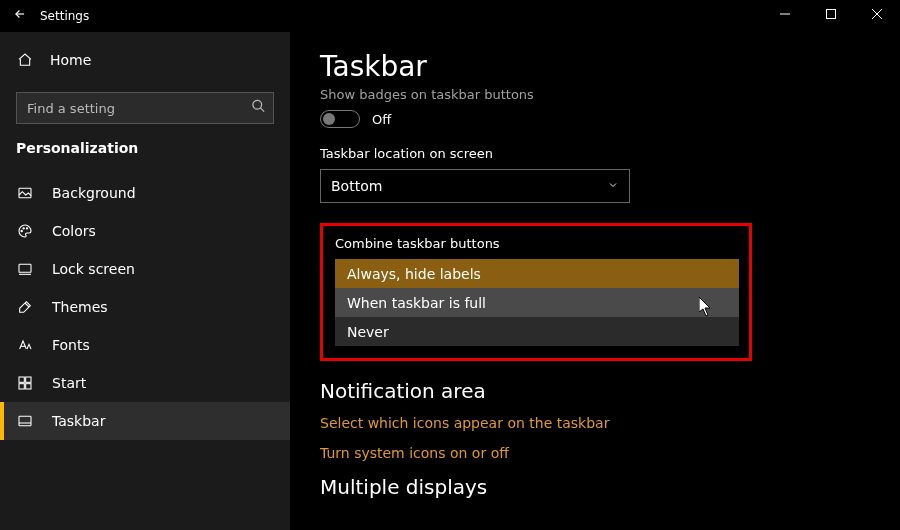 The height and width of the screenshot is (530, 900). Describe the element at coordinates (71, 345) in the screenshot. I see `nav-label: Fonts` at that location.